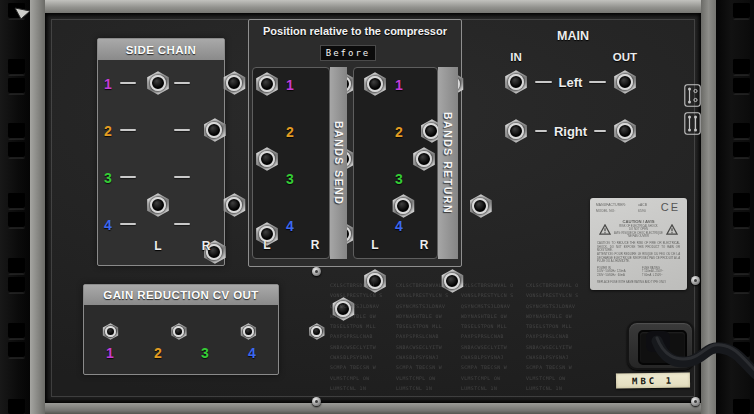 The height and width of the screenshot is (414, 754). What do you see at coordinates (606, 211) in the screenshot?
I see `model-label: MODEL NO:` at bounding box center [606, 211].